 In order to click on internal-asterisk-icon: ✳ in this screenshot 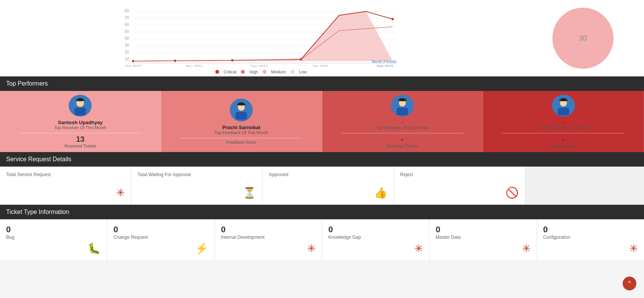, I will do `click(268, 248)`.